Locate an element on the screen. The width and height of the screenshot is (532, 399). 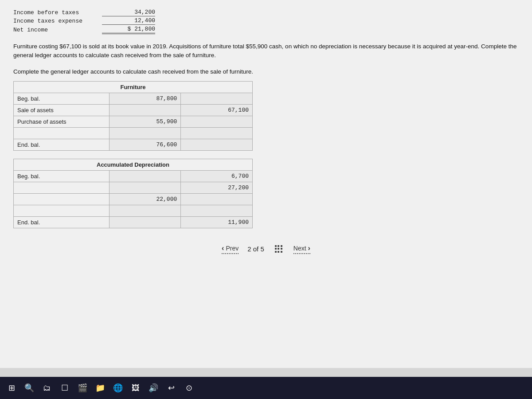
accum-dep-row-credit: 27,200 is located at coordinates (217, 188).